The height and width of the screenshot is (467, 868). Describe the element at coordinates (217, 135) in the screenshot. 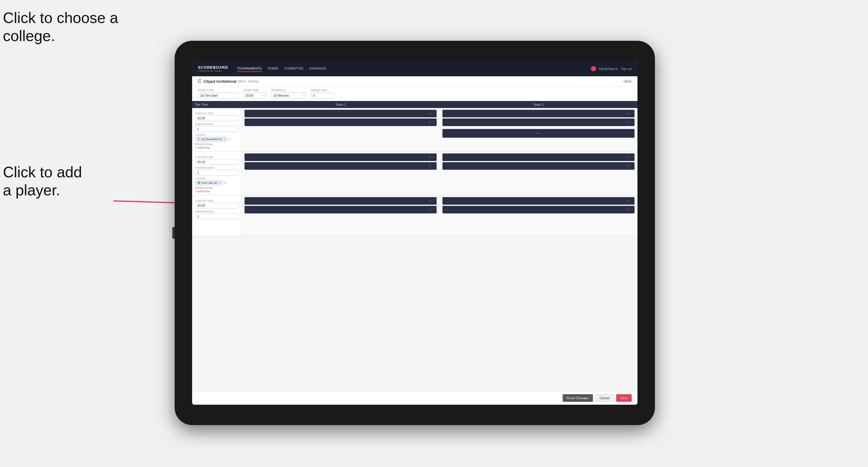

I see `course-label-1: COURSE:` at that location.